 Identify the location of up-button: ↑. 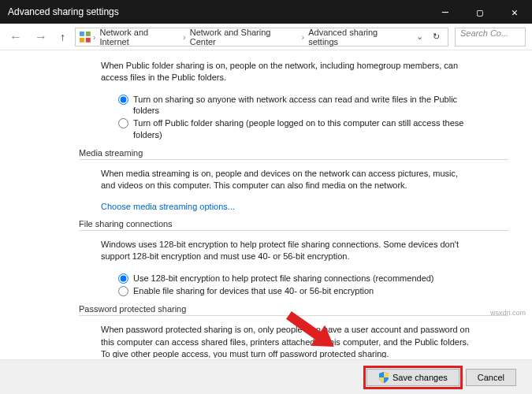
(63, 37).